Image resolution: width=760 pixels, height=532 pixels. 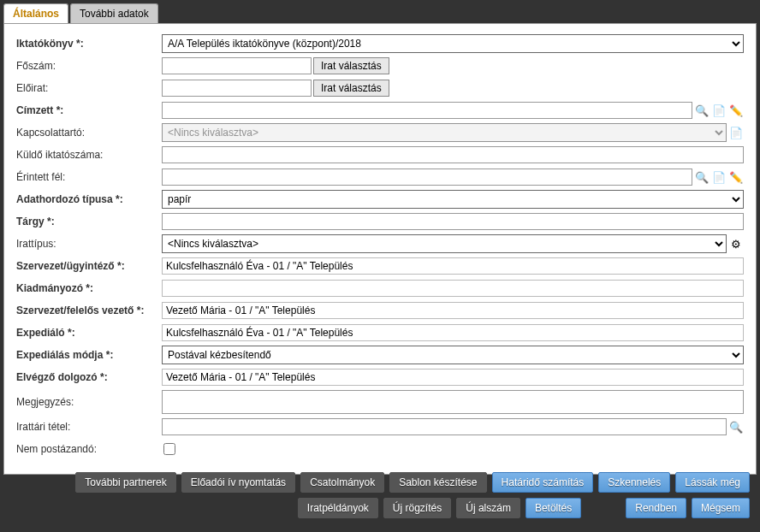 What do you see at coordinates (453, 44) in the screenshot?
I see `select-iktatokonyv: A/A Település iktatókönyve (központ)/201…` at bounding box center [453, 44].